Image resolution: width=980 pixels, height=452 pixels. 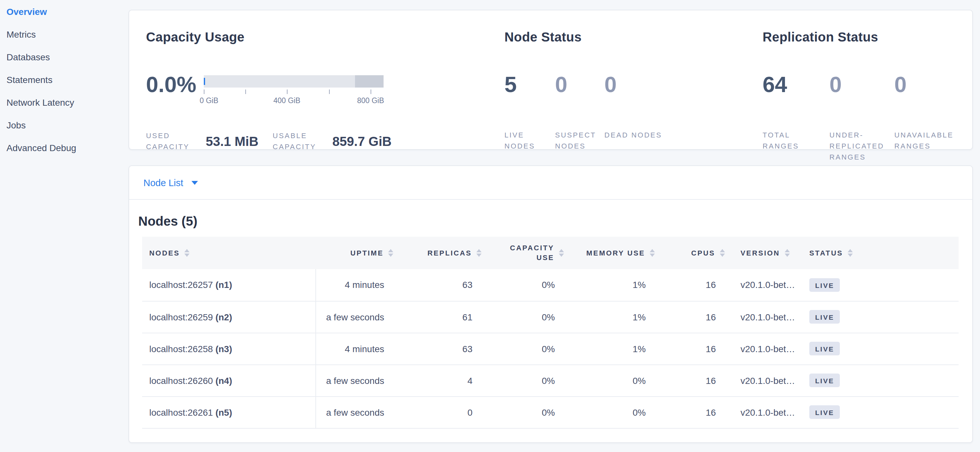 I want to click on unavailable-ranges-value: 0, so click(x=934, y=84).